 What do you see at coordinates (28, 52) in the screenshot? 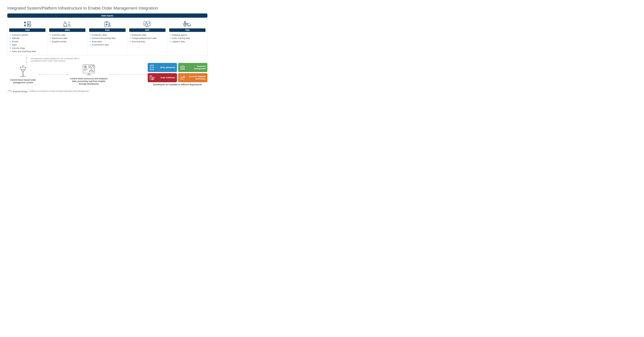
I see `list-item: Sales and marketing data` at bounding box center [28, 52].